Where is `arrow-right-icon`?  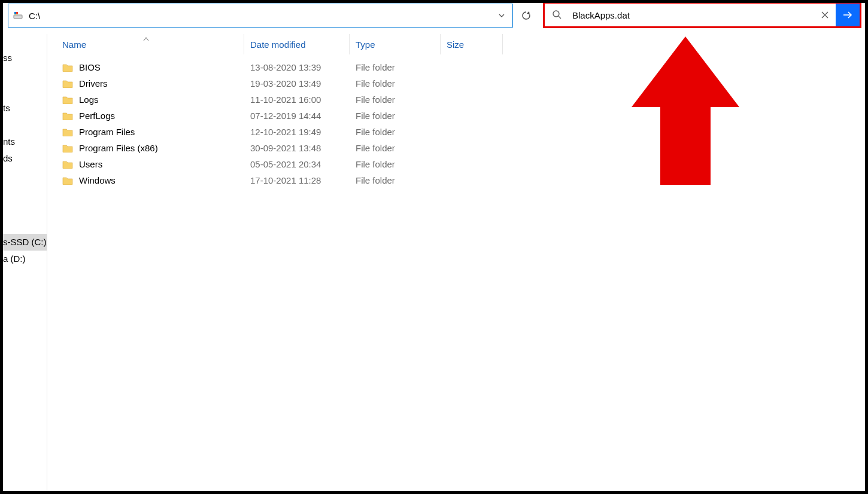 arrow-right-icon is located at coordinates (848, 15).